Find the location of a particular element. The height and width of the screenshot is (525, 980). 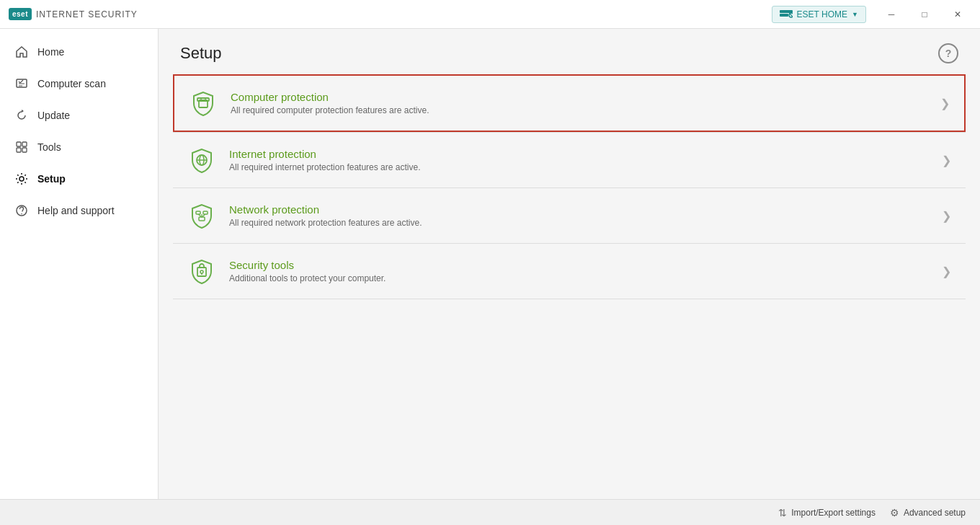

advanced-setup-button: ⚙ Advanced setup is located at coordinates (928, 513).